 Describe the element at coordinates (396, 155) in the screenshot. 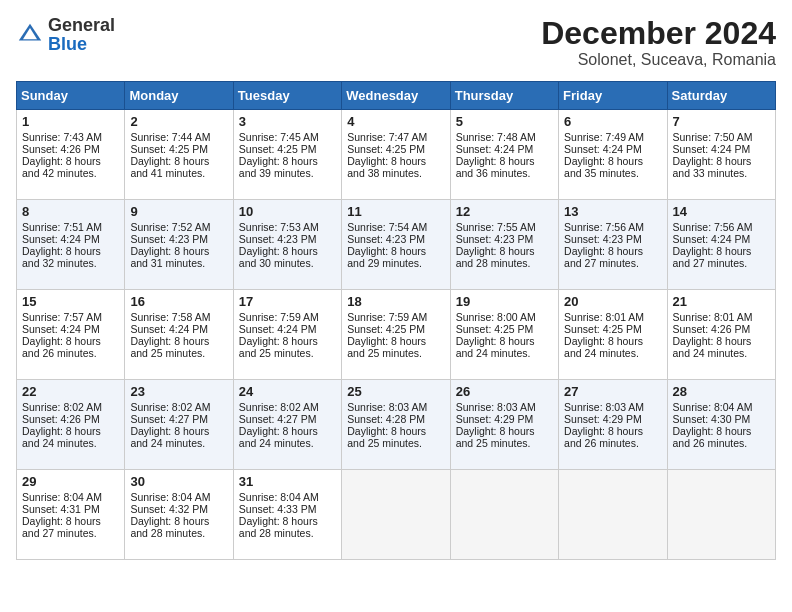

I see `calendar-cell: 4Sunrise: 7:47 AMSunset: 4:25 PMDaylight…` at that location.